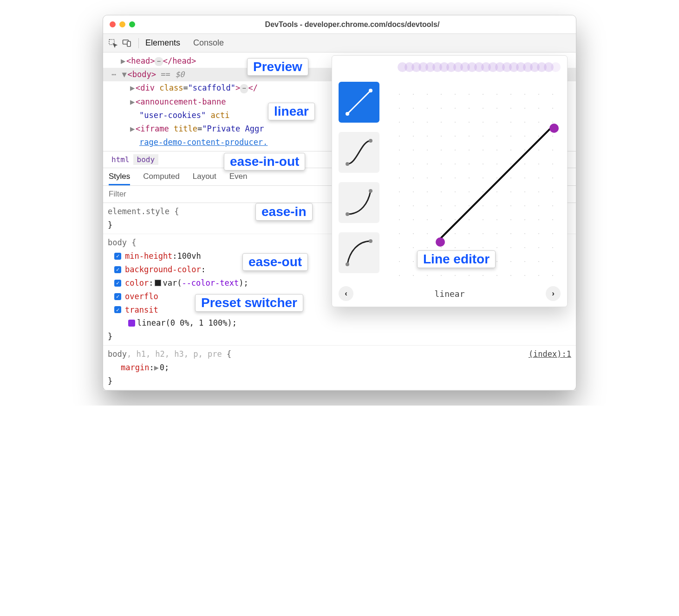 This screenshot has width=679, height=616. I want to click on prop-linear: linear(0 0%, 1 100%);, so click(340, 323).